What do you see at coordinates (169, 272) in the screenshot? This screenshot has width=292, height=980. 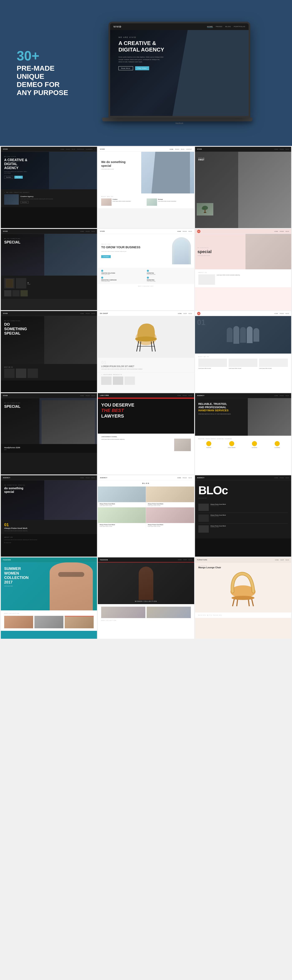 I see `demo5-feat-2: EXPERTISE Lorem ipsum dolor` at bounding box center [169, 272].